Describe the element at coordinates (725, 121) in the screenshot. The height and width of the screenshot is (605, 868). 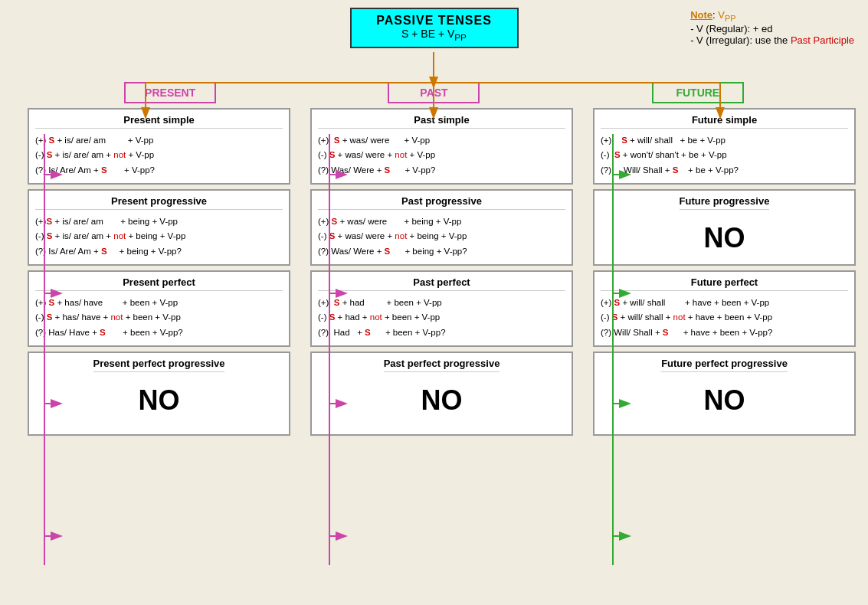
I see `cell-future-simple-title: Future simple` at that location.